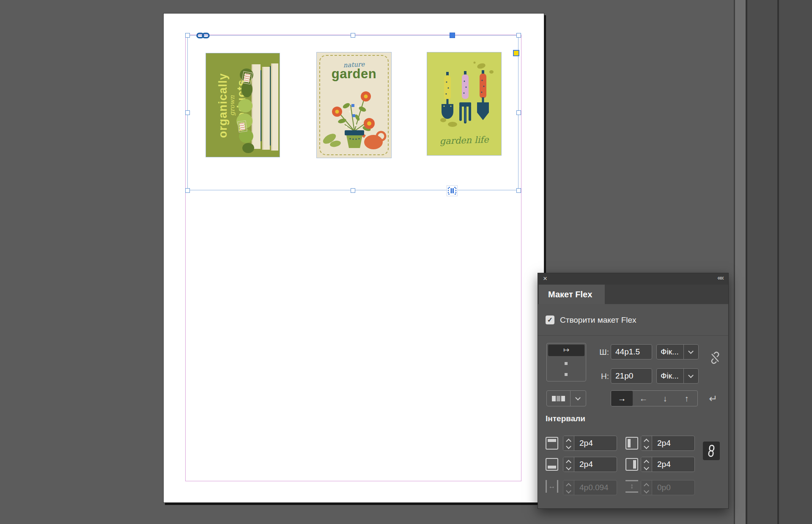 The width and height of the screenshot is (812, 524). Describe the element at coordinates (518, 112) in the screenshot. I see `selection-handle-mid-right` at that location.